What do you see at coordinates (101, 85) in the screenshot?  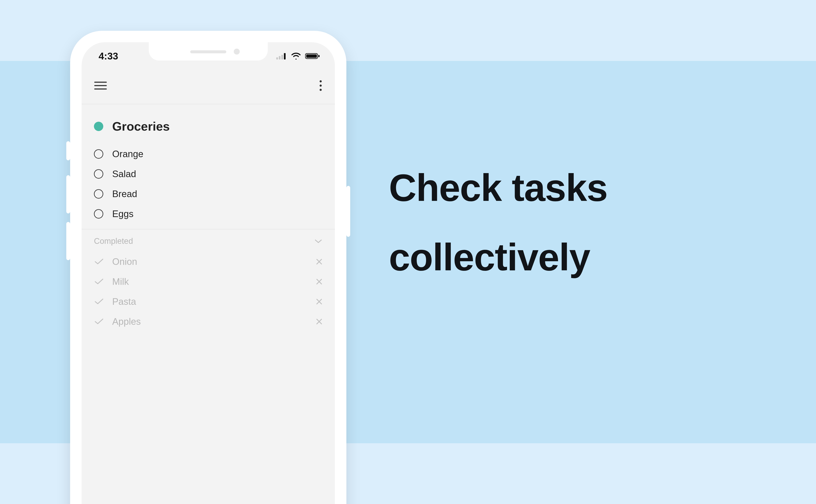 I see `hamburger-icon` at bounding box center [101, 85].